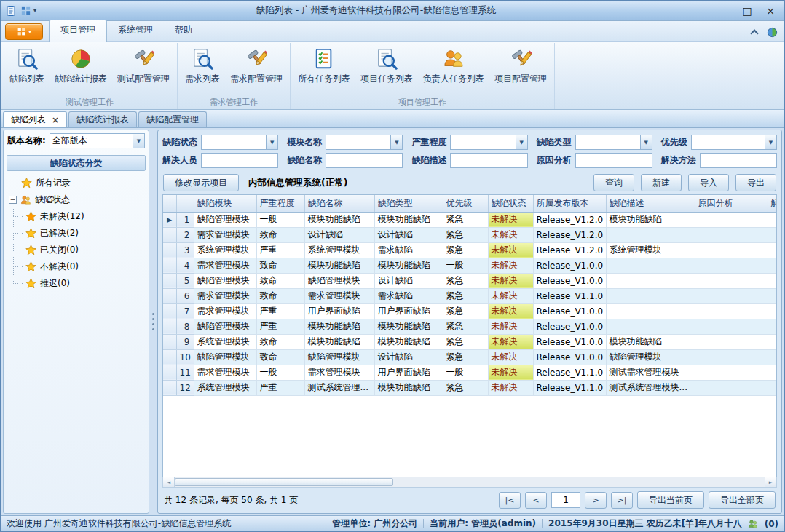 The image size is (785, 532). Describe the element at coordinates (661, 183) in the screenshot. I see `new-button: 新建` at that location.